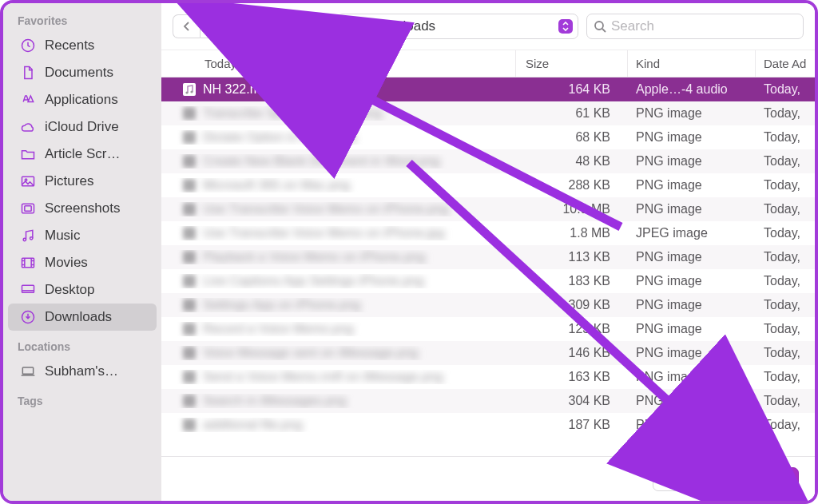 The width and height of the screenshot is (818, 504). Describe the element at coordinates (488, 89) in the screenshot. I see `file-row: NH 322.m4a164 KBApple…-4 audioToday,` at that location.